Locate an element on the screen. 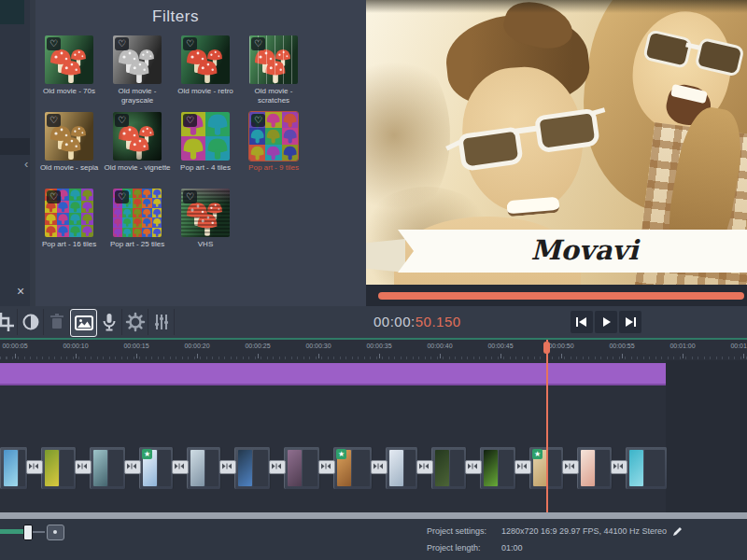  project-length-value: 01:00 is located at coordinates (512, 548).